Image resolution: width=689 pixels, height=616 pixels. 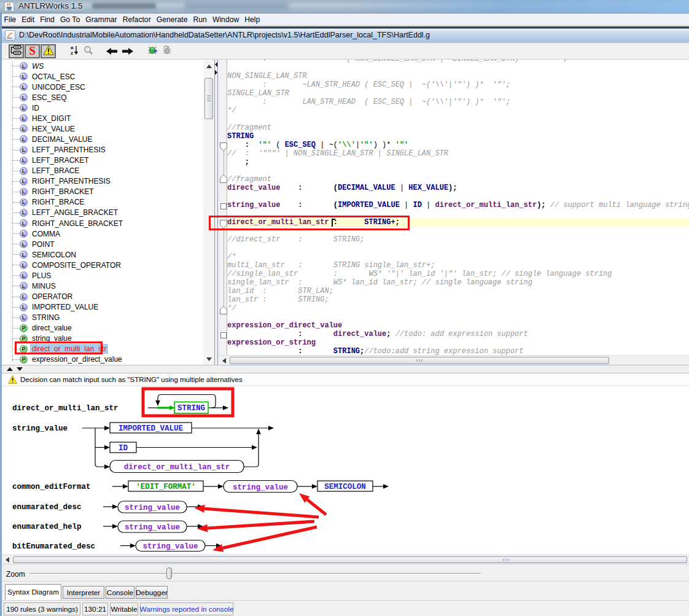 I want to click on rule-label: SEMICOLON, so click(x=54, y=255).